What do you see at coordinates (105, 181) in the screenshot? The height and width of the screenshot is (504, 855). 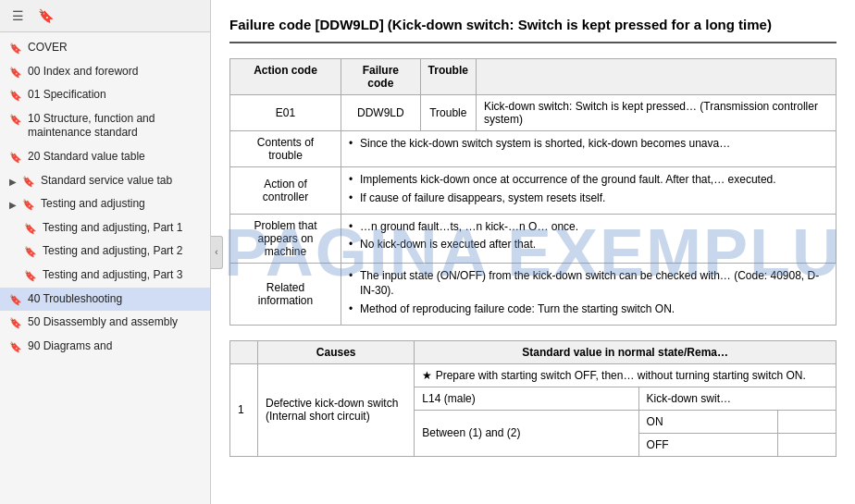 I see `sidebar-item-std-service: ▶🔖Standard service value tab` at bounding box center [105, 181].